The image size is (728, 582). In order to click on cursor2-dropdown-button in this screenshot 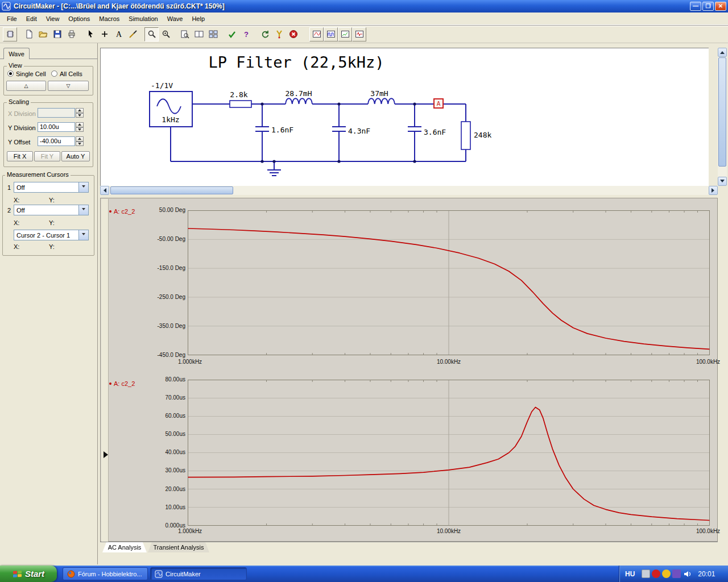, I will do `click(83, 210)`.